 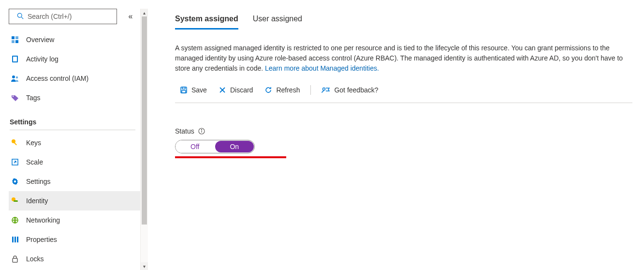 What do you see at coordinates (236, 90) in the screenshot?
I see `discard-button: Discard` at bounding box center [236, 90].